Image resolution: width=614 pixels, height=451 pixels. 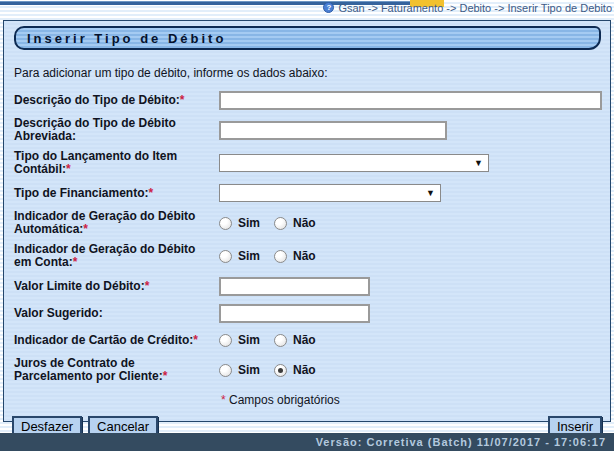 What do you see at coordinates (116, 314) in the screenshot?
I see `field-label: Valor Sugerido:` at bounding box center [116, 314].